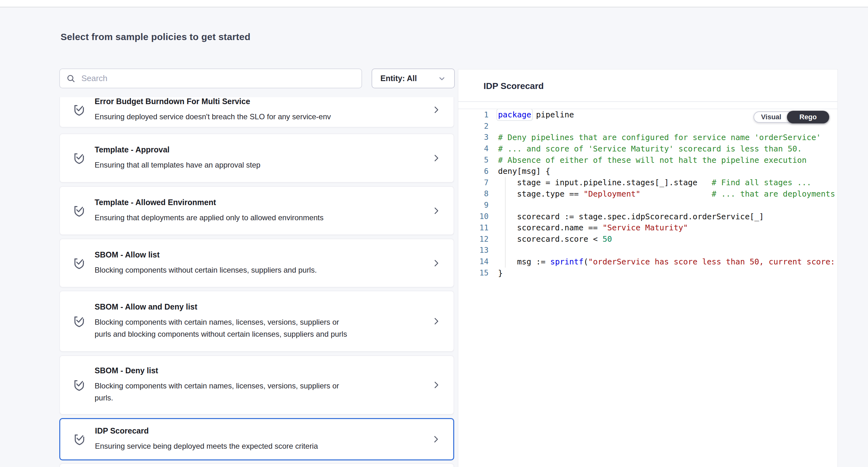 Image resolution: width=868 pixels, height=467 pixels. What do you see at coordinates (207, 431) in the screenshot?
I see `policy-title: IDP Scorecard` at bounding box center [207, 431].